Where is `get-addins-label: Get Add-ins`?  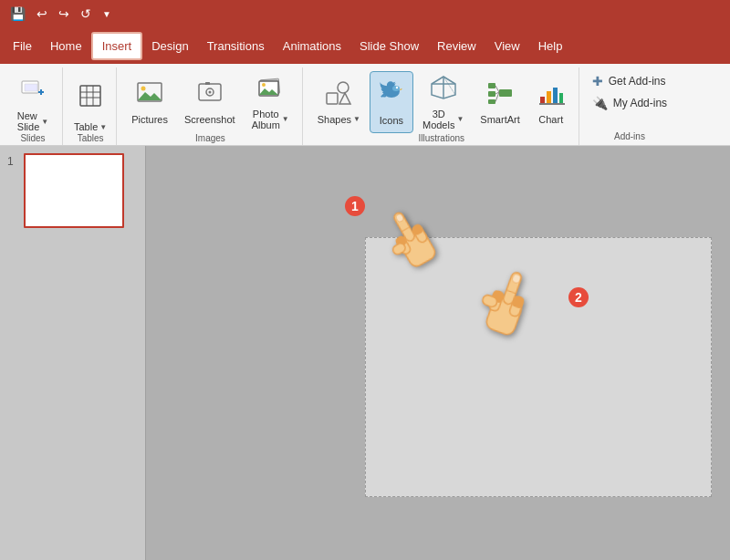 get-addins-label: Get Add-ins is located at coordinates (637, 81).